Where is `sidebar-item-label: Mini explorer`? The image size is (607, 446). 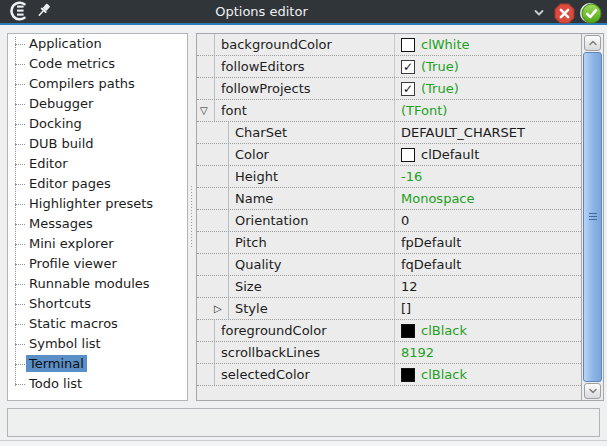
sidebar-item-label: Mini explorer is located at coordinates (72, 244).